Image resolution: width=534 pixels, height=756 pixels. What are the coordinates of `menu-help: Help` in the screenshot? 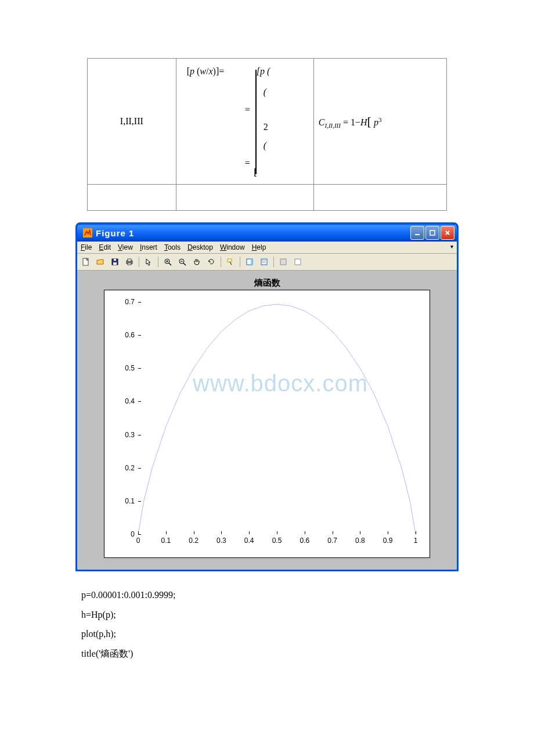 It's located at (259, 247).